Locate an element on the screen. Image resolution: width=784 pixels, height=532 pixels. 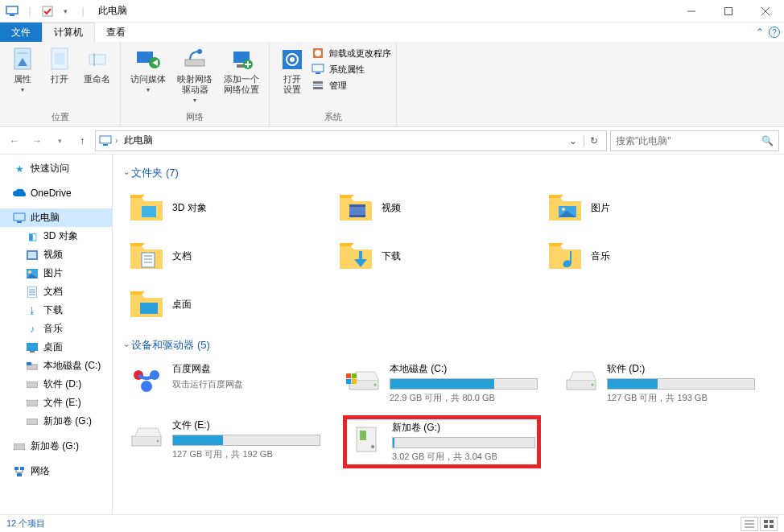
drive-item: 软件 (D:)127 GB 可用，共 193 GB is located at coordinates (659, 383).